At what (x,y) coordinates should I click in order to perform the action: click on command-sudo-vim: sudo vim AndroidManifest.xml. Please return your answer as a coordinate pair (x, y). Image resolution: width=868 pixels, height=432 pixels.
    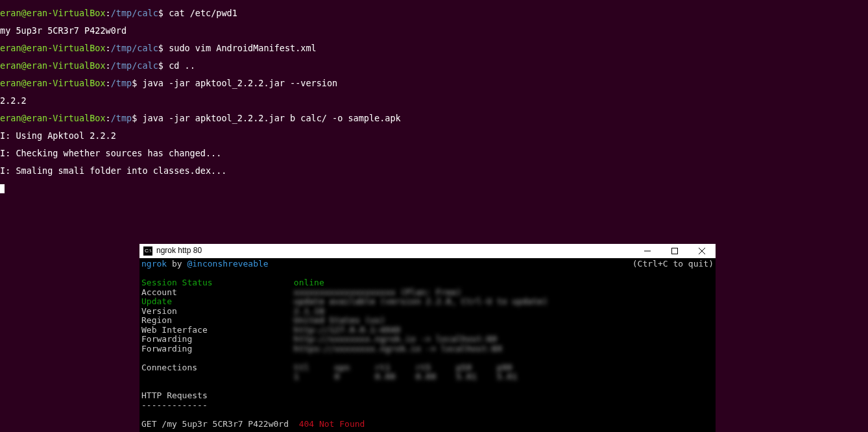
    Looking at the image, I should click on (243, 48).